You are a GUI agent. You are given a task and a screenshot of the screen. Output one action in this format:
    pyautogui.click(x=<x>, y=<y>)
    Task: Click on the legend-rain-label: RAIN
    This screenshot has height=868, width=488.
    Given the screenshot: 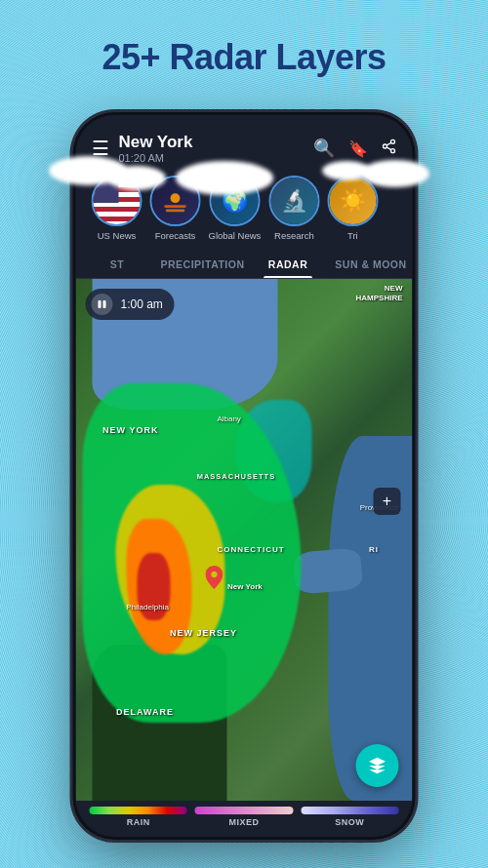 What is the action you would take?
    pyautogui.click(x=139, y=822)
    